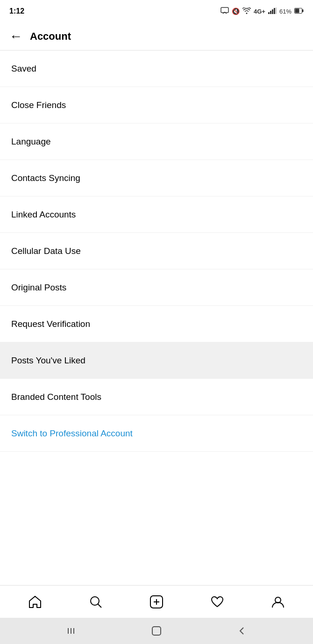  Describe the element at coordinates (46, 251) in the screenshot. I see `menu-item-label-cellular-data-use: Cellular Data Use` at that location.